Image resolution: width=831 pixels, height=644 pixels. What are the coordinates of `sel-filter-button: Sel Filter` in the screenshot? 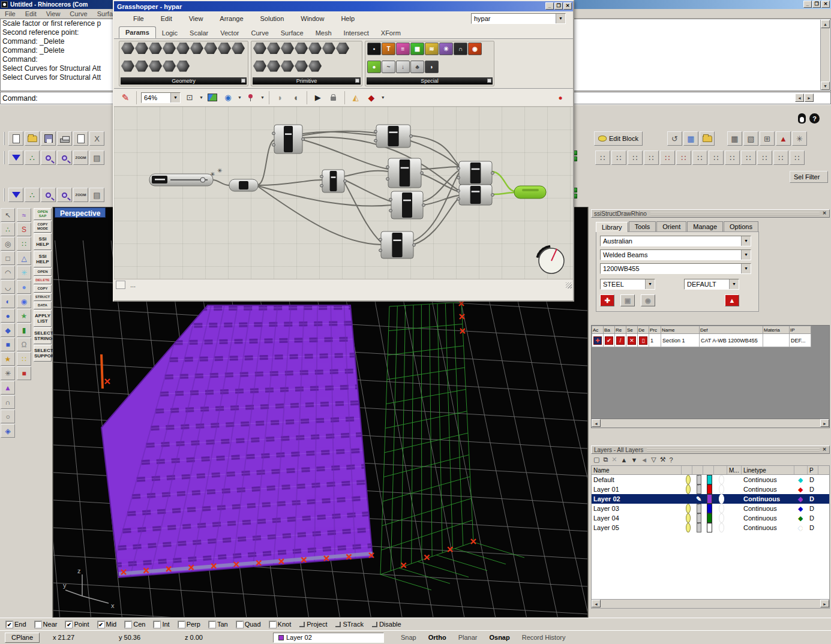 It's located at (809, 177).